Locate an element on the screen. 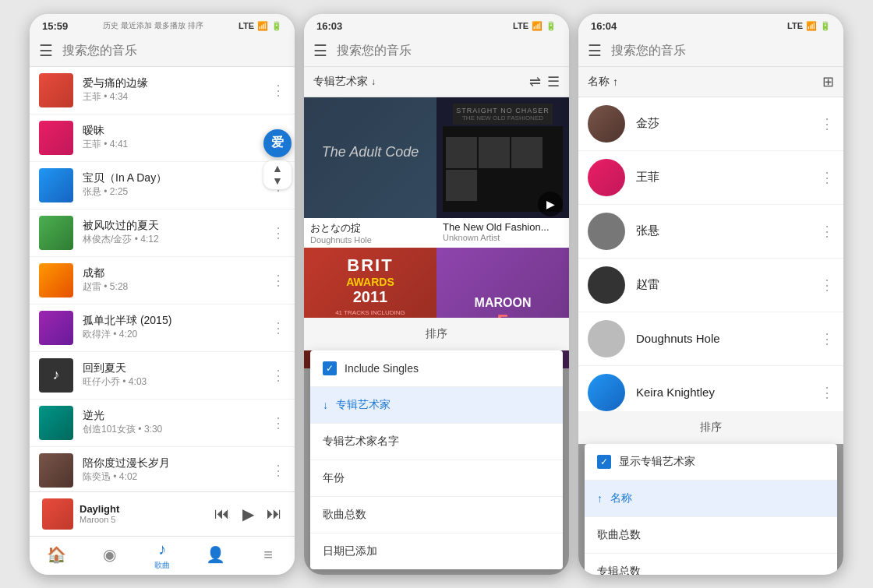 The image size is (873, 588). nav-person-1: 👤 is located at coordinates (215, 555).